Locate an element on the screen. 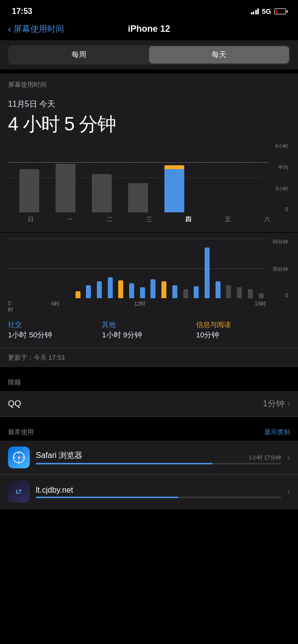 The width and height of the screenshot is (298, 644). usage-total: 4 小时 5 分钟 is located at coordinates (149, 124).